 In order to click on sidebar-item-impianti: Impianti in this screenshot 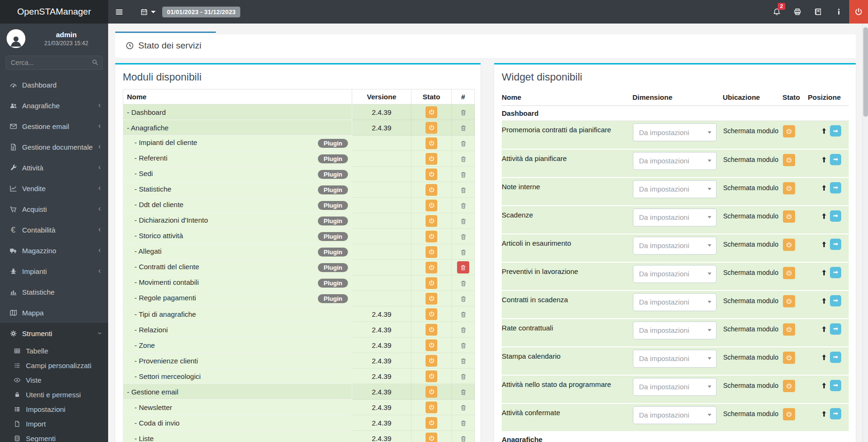, I will do `click(54, 271)`.